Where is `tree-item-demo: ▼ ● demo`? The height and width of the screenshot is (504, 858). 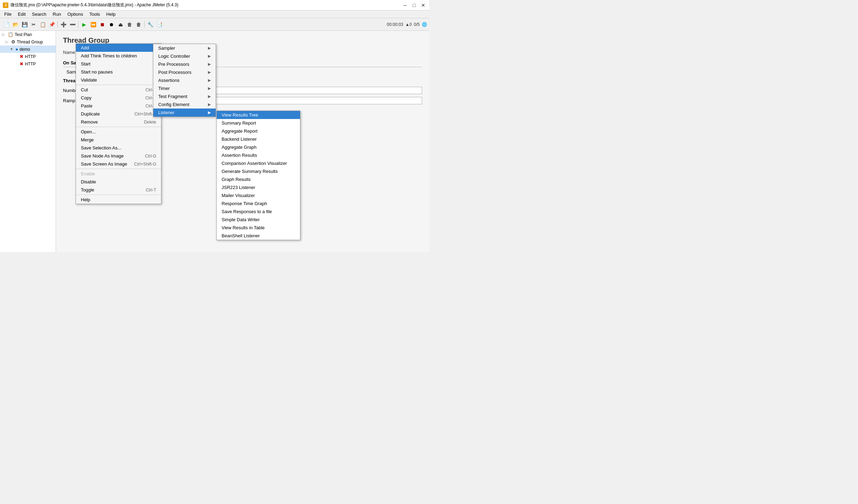
tree-item-demo: ▼ ● demo is located at coordinates (28, 49).